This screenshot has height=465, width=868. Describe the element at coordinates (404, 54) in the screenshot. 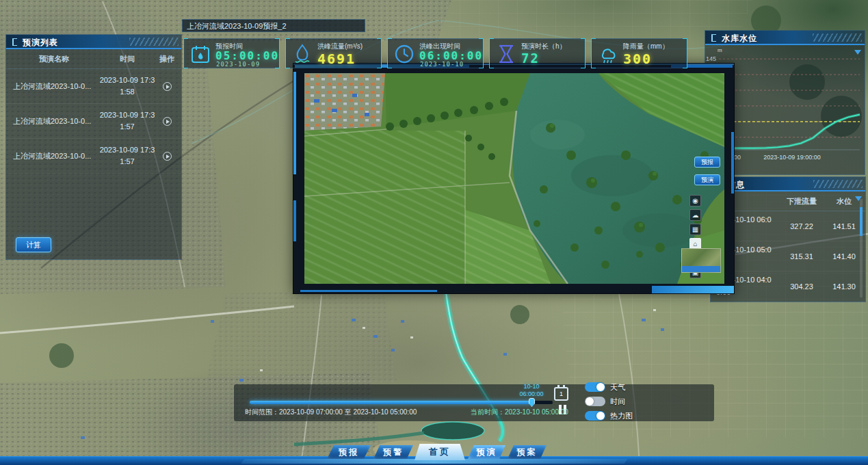

I see `clock-icon` at that location.